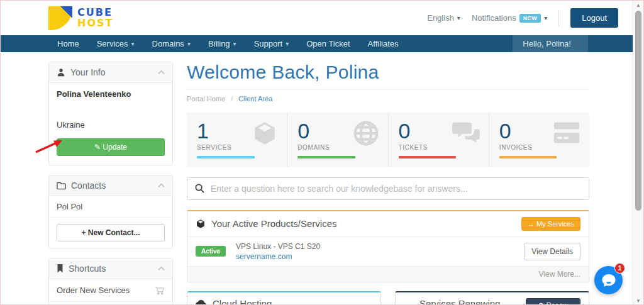 The width and height of the screenshot is (644, 305). What do you see at coordinates (111, 125) in the screenshot?
I see `client-country: Ukraine` at bounding box center [111, 125].